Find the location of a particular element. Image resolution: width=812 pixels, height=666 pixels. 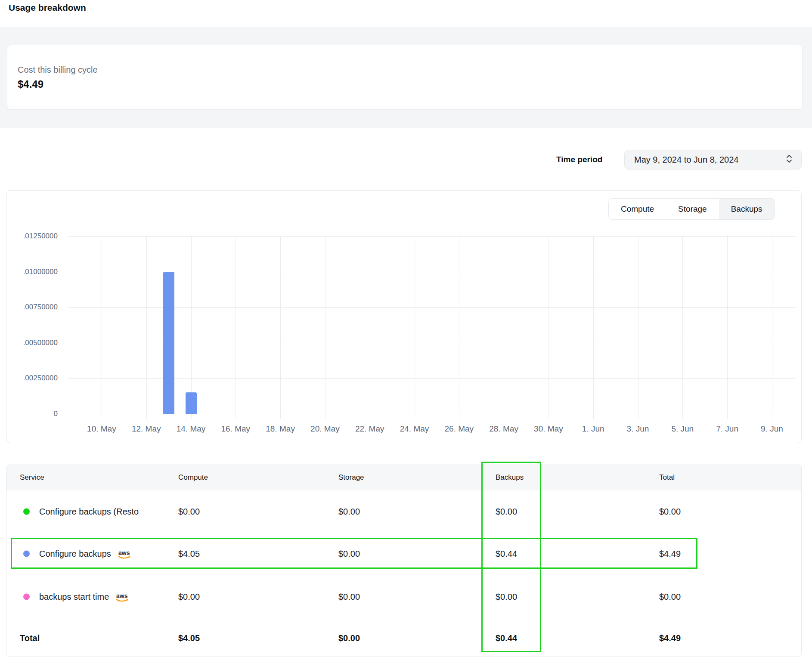

x-axis-tick-label: 16. May is located at coordinates (236, 429).